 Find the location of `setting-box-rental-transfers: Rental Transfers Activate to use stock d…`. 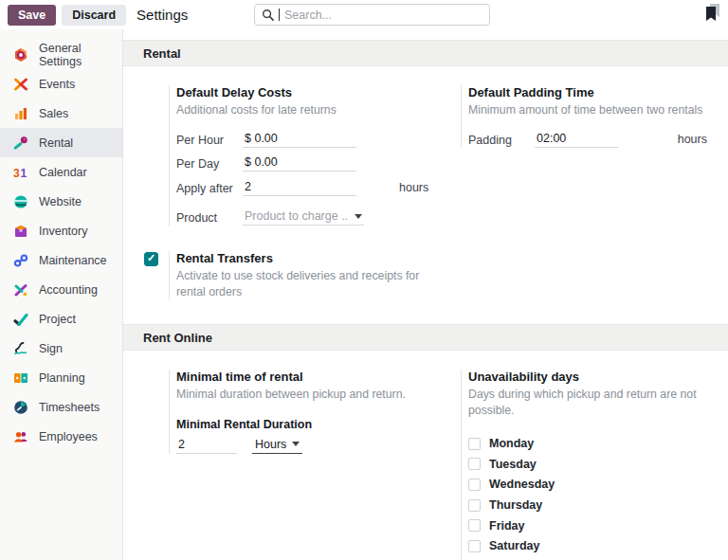

setting-box-rental-transfers: Rental Transfers Activate to use stock d… is located at coordinates (290, 275).